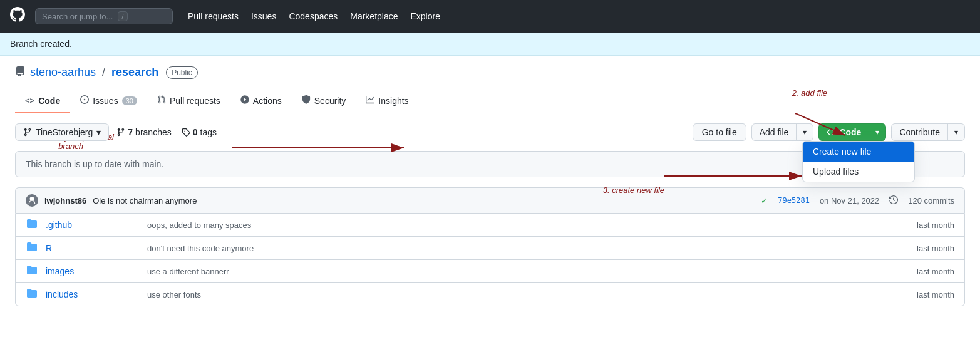 The height and width of the screenshot is (352, 980). What do you see at coordinates (844, 132) in the screenshot?
I see `code-button-label: Code` at bounding box center [844, 132].